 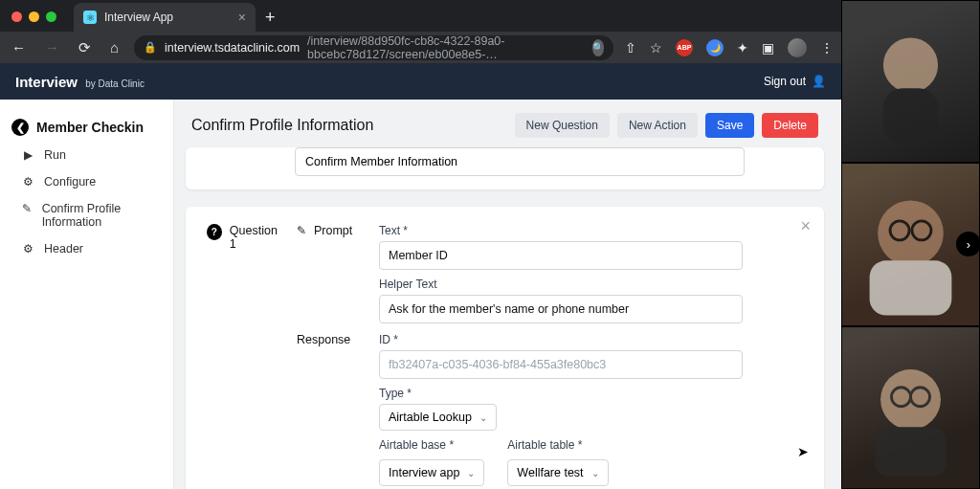 What do you see at coordinates (432, 445) in the screenshot?
I see `airtable-base-label: Airtable base` at bounding box center [432, 445].